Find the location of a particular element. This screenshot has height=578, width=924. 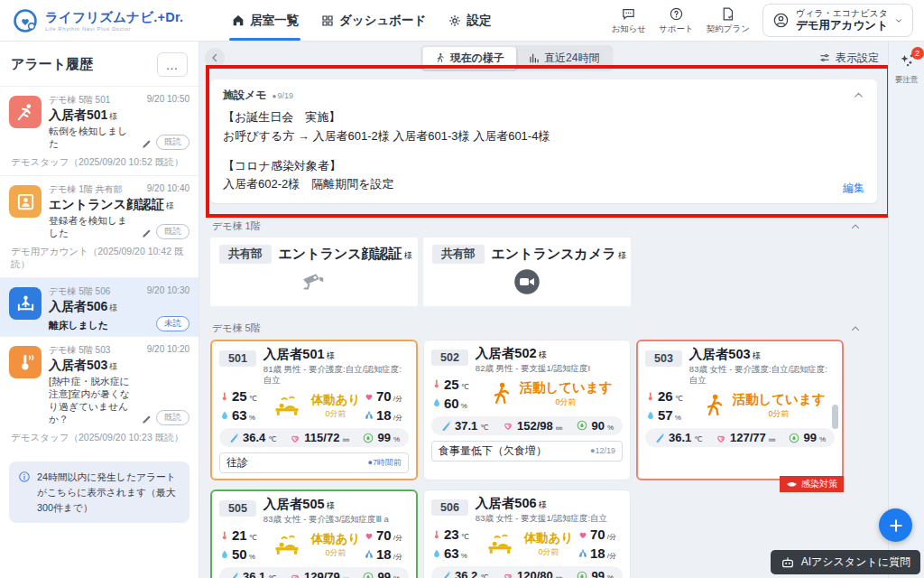

room-temp: 21℃ is located at coordinates (242, 535).